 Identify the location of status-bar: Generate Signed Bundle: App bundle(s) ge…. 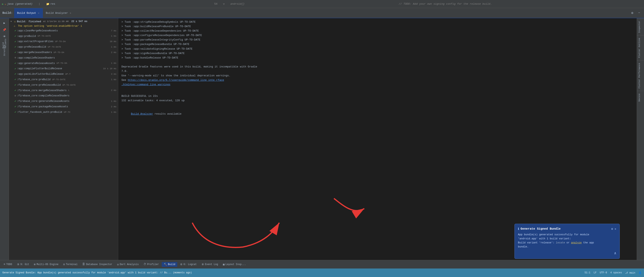
(322, 273).